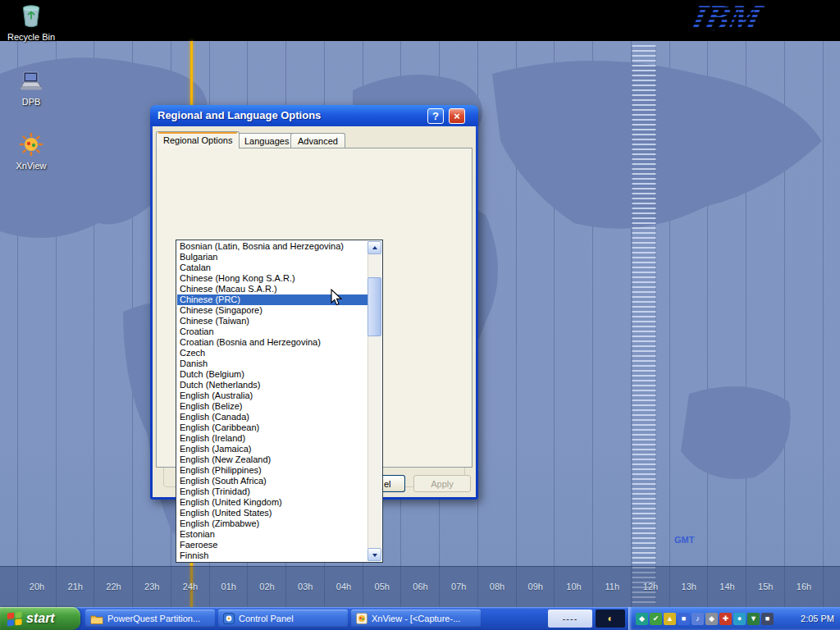 The image size is (840, 630). What do you see at coordinates (31, 82) in the screenshot?
I see `laptop-icon` at bounding box center [31, 82].